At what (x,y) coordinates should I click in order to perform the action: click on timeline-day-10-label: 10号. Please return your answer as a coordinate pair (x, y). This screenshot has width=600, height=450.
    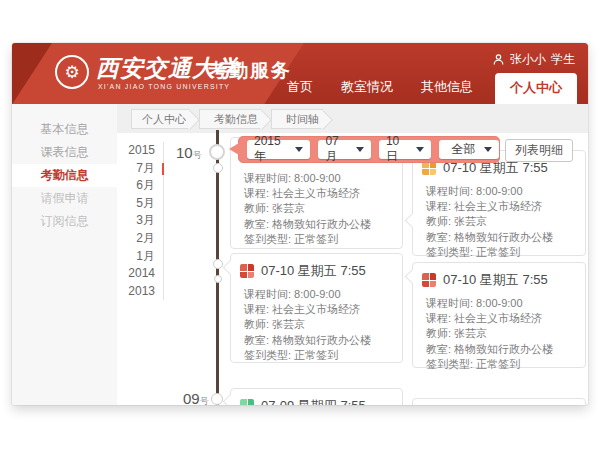
    Looking at the image, I should click on (189, 153).